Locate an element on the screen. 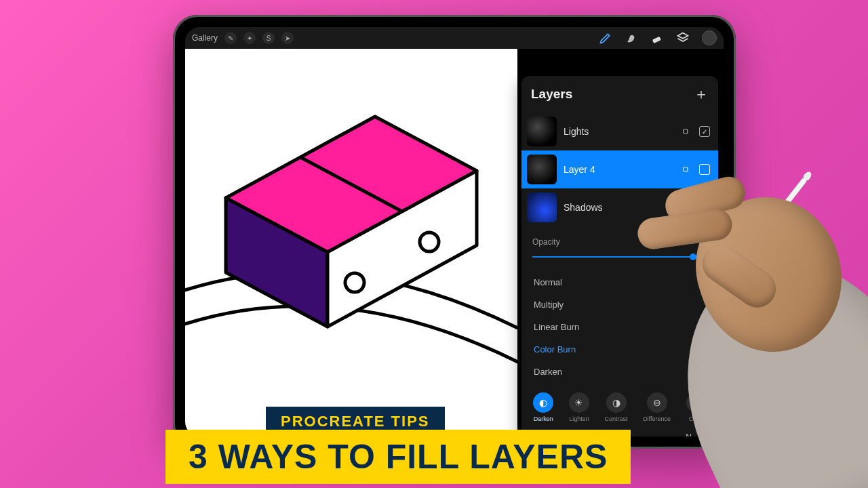 This screenshot has width=868, height=488. wrench-icon: ✎ is located at coordinates (231, 38).